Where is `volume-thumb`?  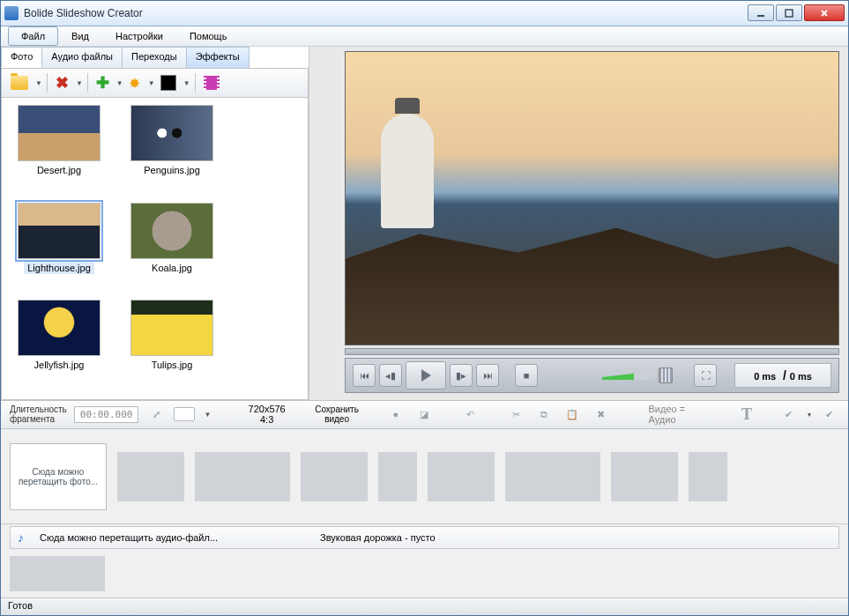 volume-thumb is located at coordinates (666, 375).